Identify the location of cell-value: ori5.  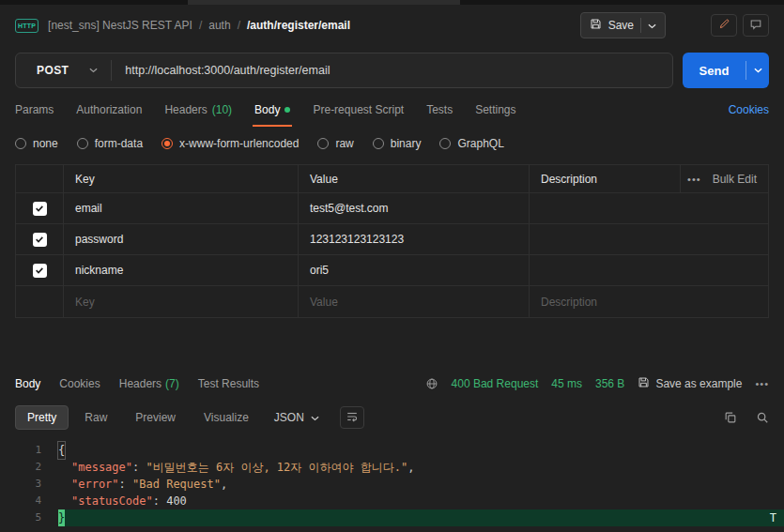
(413, 270).